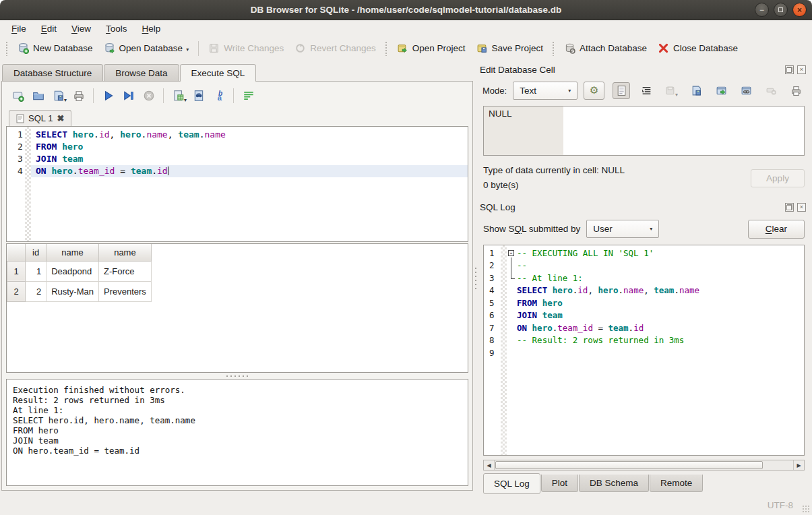 The image size is (812, 515). Describe the element at coordinates (218, 96) in the screenshot. I see `auto-format-icon: ba` at that location.